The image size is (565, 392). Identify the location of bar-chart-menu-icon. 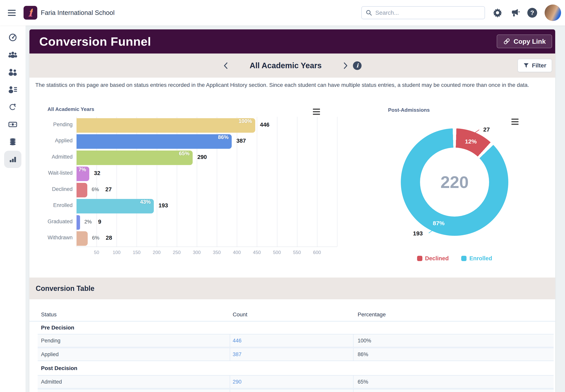
(317, 112).